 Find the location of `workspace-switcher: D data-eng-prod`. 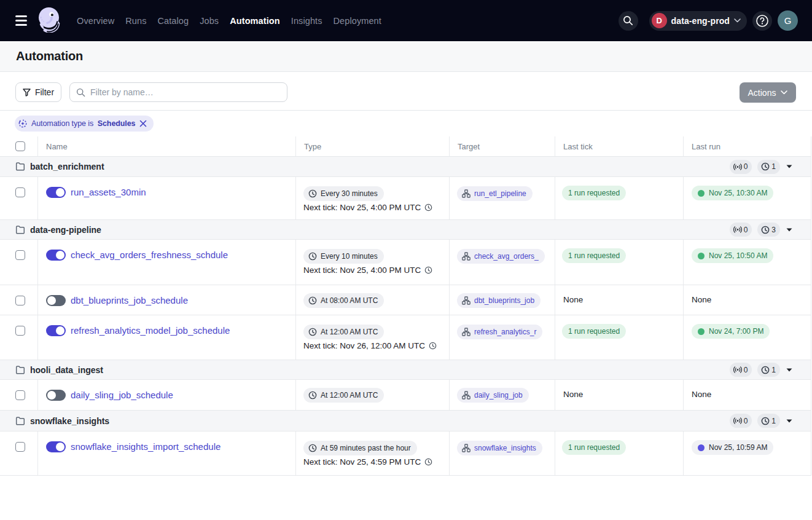

workspace-switcher: D data-eng-prod is located at coordinates (698, 21).